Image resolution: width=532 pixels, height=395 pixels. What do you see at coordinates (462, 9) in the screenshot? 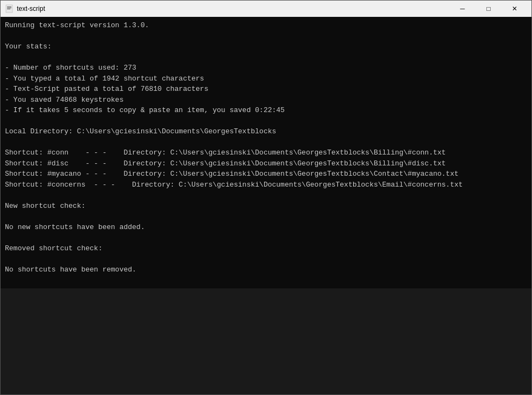
I see `minimize-button: ─` at bounding box center [462, 9].